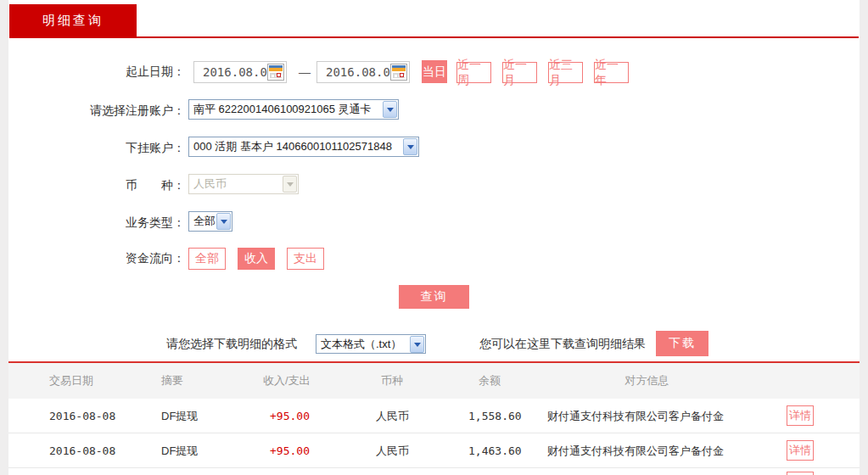 The width and height of the screenshot is (868, 475). I want to click on register-account-label: 请选择注册账户：, so click(97, 110).